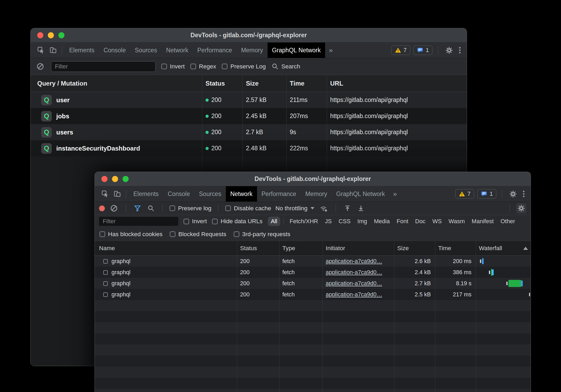 This screenshot has height=392, width=561. Describe the element at coordinates (274, 221) in the screenshot. I see `filter-chip-all: All` at that location.